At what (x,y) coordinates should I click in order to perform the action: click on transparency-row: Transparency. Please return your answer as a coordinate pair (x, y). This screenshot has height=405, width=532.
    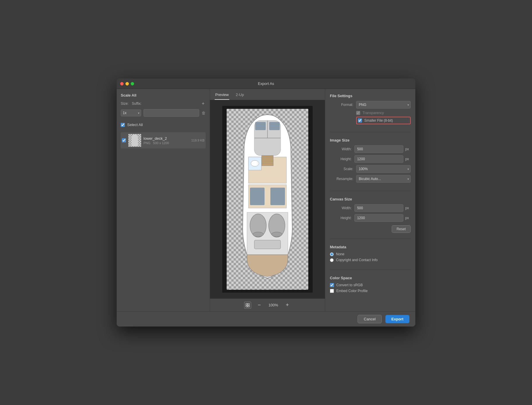
    Looking at the image, I should click on (383, 113).